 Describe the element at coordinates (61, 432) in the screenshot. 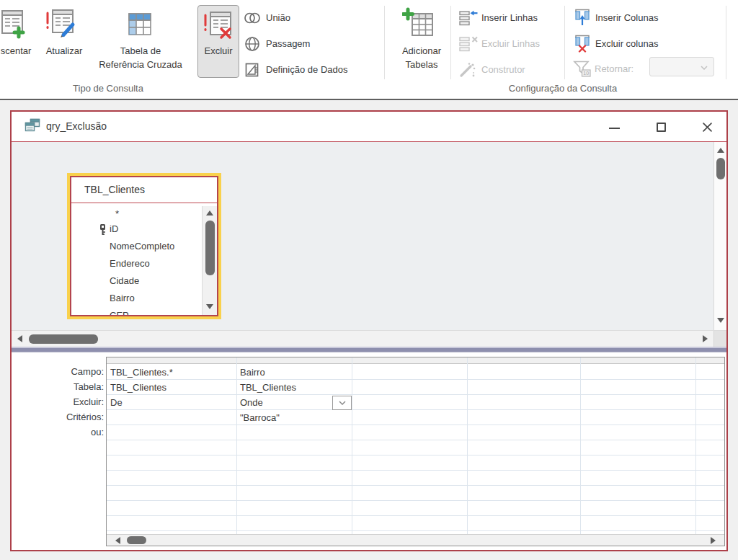

I see `grid-row-label-ou: ou:` at that location.